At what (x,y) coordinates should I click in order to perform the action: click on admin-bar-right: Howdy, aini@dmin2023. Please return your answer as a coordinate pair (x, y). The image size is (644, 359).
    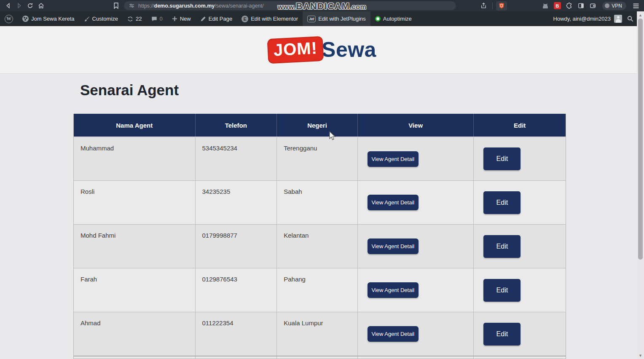
    Looking at the image, I should click on (595, 19).